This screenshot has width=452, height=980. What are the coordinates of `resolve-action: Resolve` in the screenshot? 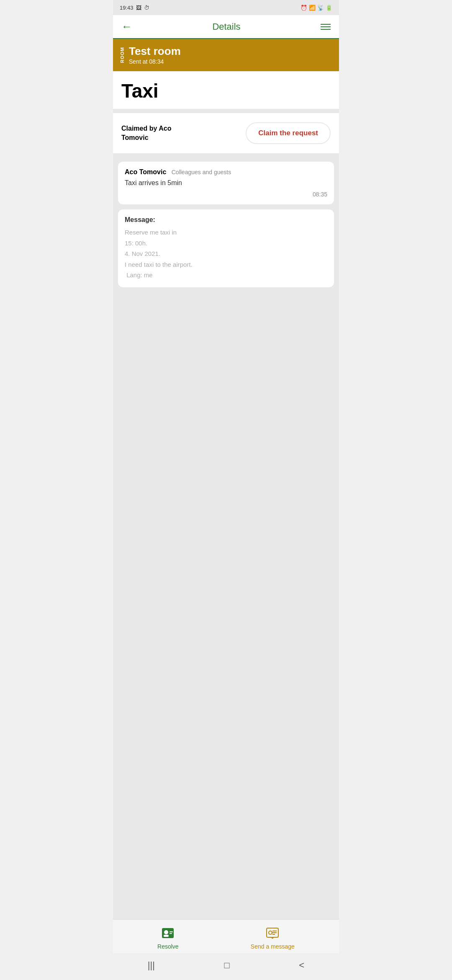 It's located at (168, 938).